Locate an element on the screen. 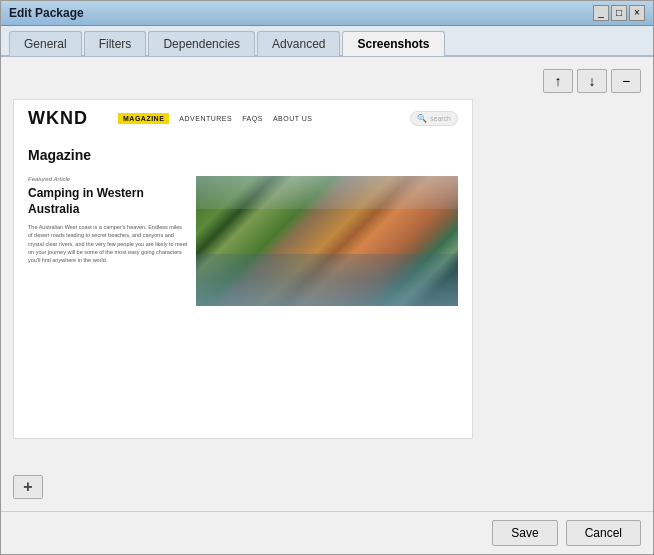 The height and width of the screenshot is (555, 654). add-button-area: + is located at coordinates (327, 487).